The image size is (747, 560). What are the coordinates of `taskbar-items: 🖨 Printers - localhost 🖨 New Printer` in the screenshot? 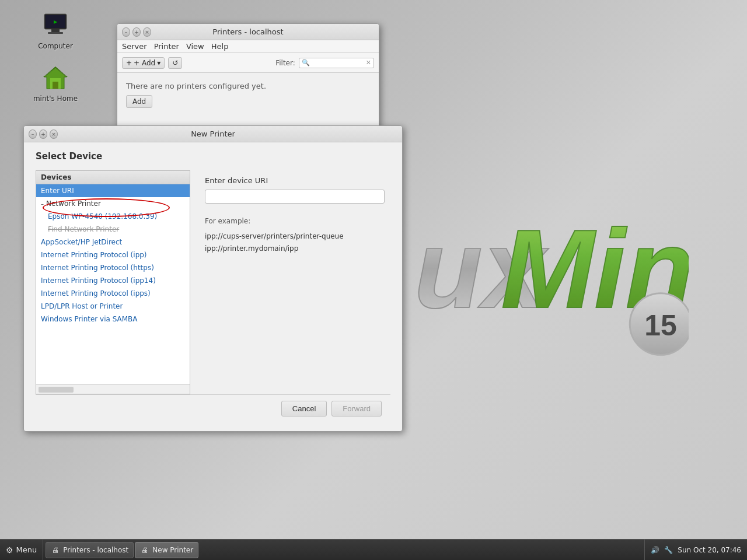 It's located at (344, 550).